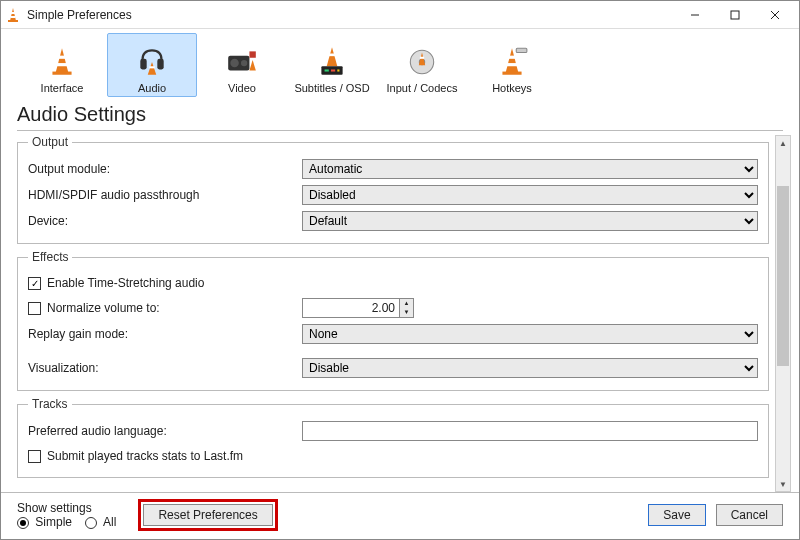 The height and width of the screenshot is (540, 800). I want to click on tab-interface: Interface, so click(62, 65).